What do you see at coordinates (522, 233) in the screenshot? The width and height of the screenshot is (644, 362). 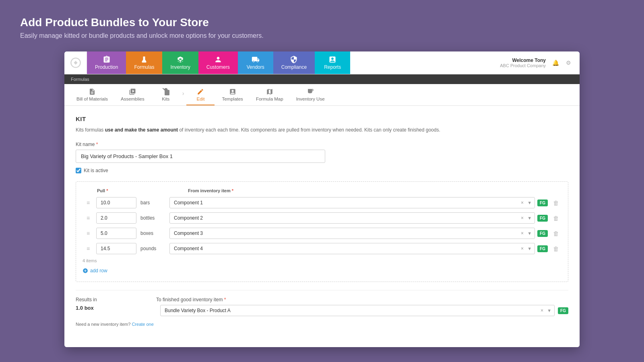 I see `select-clear-3: ×` at bounding box center [522, 233].